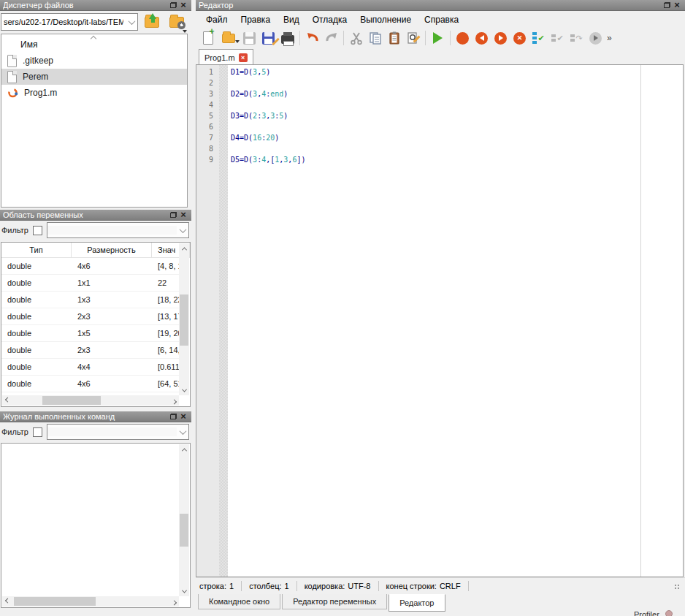  What do you see at coordinates (438, 38) in the screenshot?
I see `run-button` at bounding box center [438, 38].